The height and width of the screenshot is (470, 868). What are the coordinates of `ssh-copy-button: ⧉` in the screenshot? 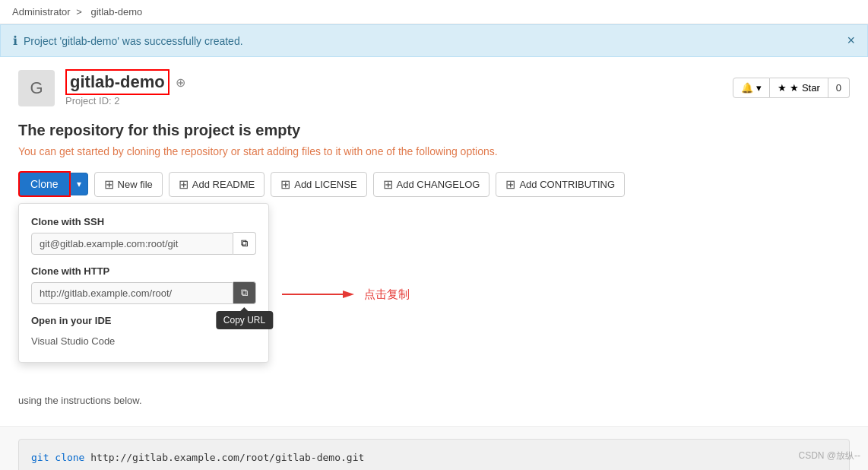 It's located at (245, 243).